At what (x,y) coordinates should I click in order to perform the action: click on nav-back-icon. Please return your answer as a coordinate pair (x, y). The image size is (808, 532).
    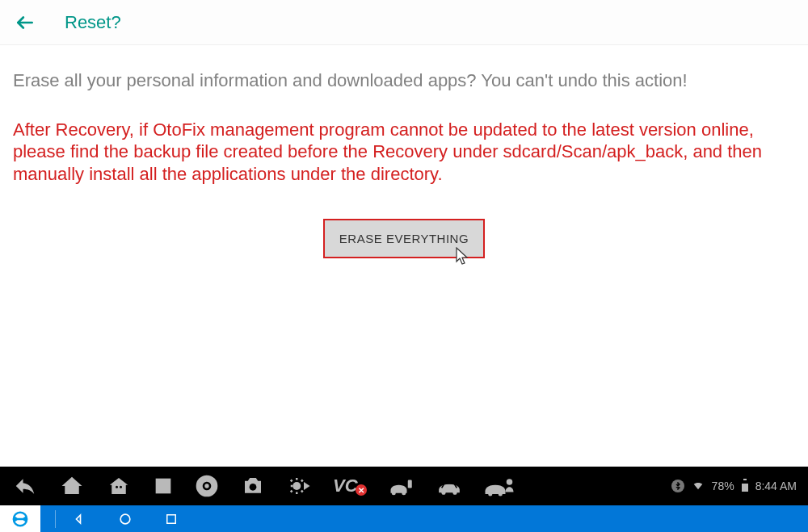
    Looking at the image, I should click on (78, 519).